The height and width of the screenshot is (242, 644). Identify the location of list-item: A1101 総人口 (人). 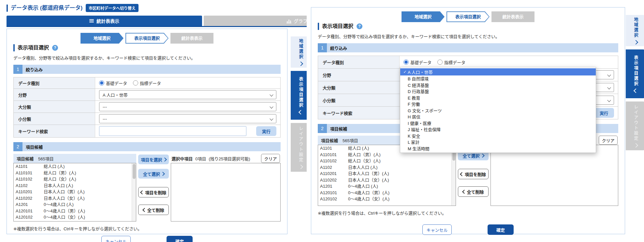
(75, 167).